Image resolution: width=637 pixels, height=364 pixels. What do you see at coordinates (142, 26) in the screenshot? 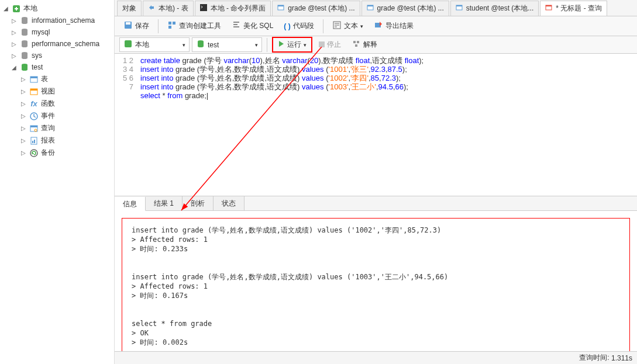
I see `save-label: 保存` at bounding box center [142, 26].